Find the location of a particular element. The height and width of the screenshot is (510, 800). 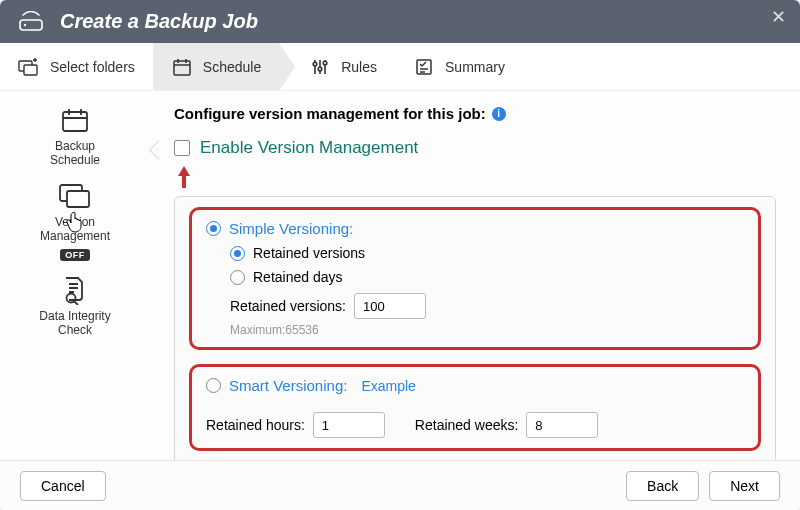

radio-retained-versions is located at coordinates (238, 254).